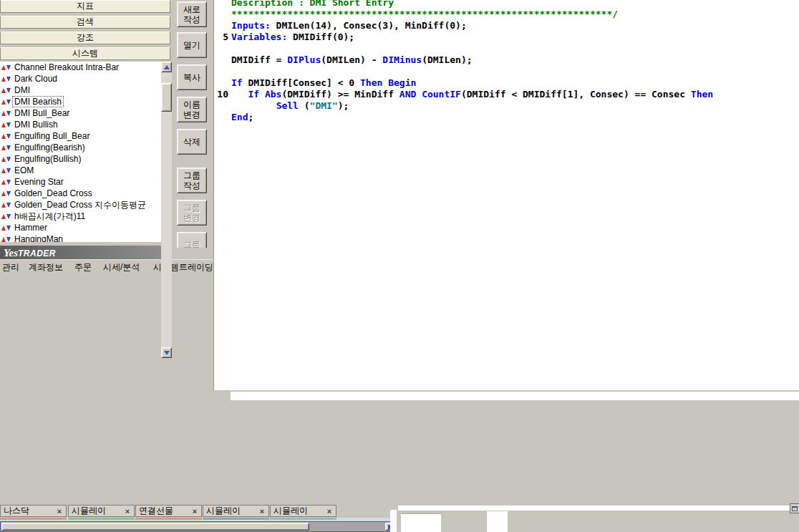 This screenshot has height=532, width=799. I want to click on action-button-5: 삭제, so click(192, 142).